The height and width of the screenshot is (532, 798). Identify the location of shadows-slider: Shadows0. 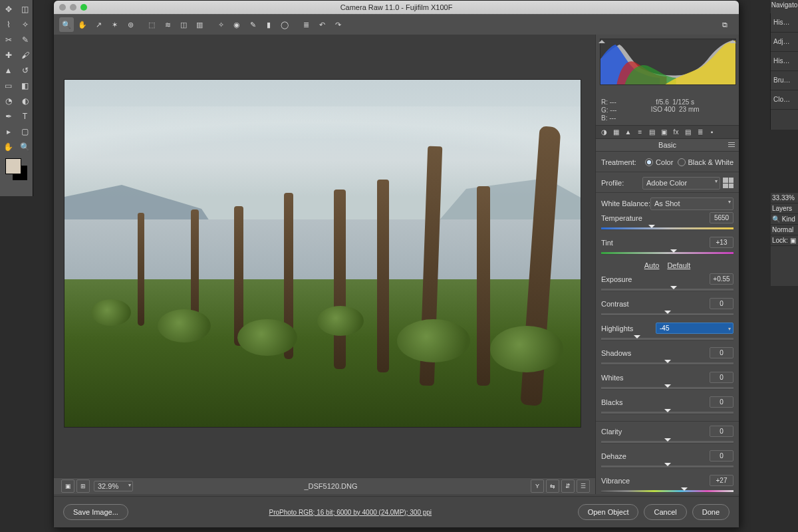
(668, 356).